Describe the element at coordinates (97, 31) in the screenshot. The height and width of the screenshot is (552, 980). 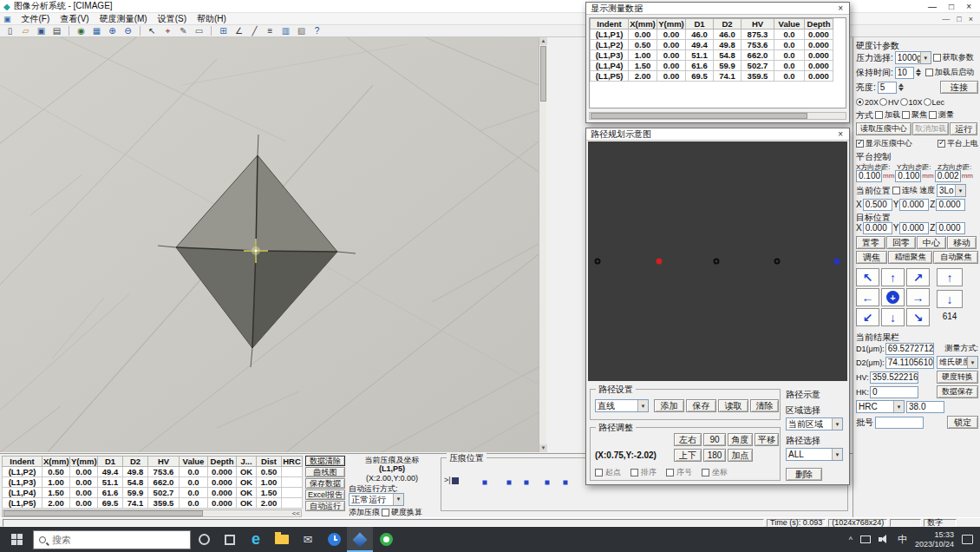
I see `image-icon: ▦` at that location.